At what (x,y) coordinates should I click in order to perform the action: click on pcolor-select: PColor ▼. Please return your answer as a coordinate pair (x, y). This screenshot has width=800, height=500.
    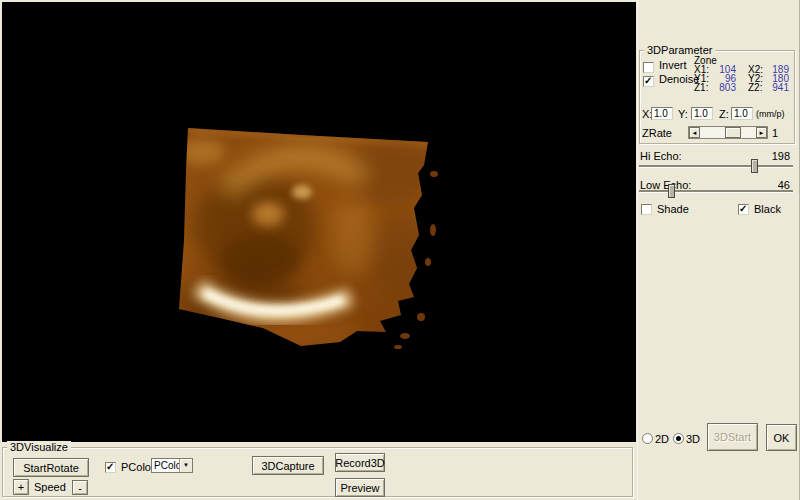
    Looking at the image, I should click on (172, 466).